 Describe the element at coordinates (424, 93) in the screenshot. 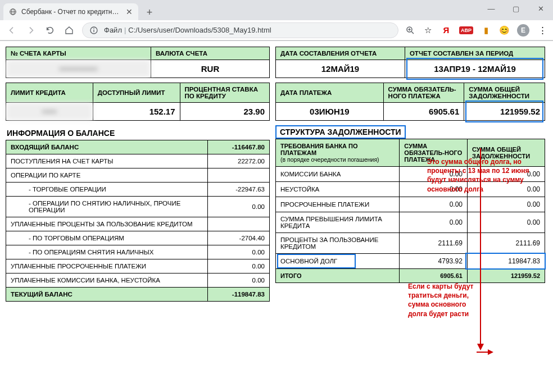

I see `hdr-min-payment: СУММА ОБЯЗАТЕЛЬ-НОГО ПЛАТЕЖА` at that location.